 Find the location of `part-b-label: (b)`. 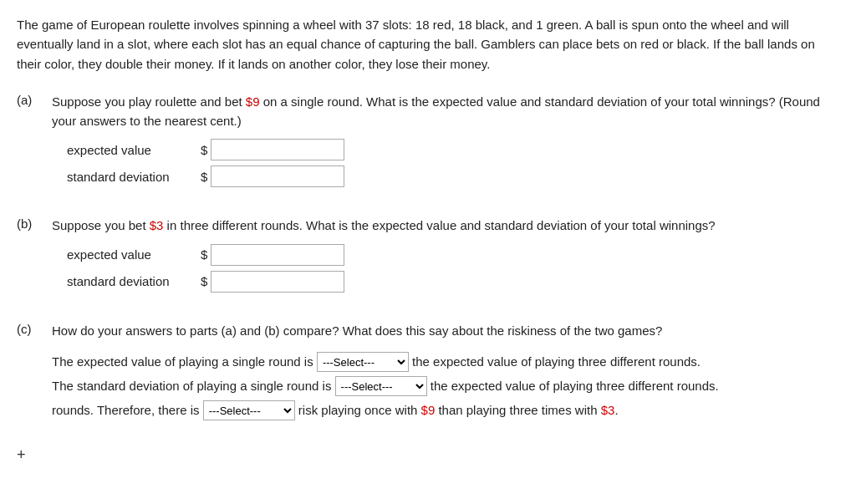

part-b-label: (b) is located at coordinates (34, 223).